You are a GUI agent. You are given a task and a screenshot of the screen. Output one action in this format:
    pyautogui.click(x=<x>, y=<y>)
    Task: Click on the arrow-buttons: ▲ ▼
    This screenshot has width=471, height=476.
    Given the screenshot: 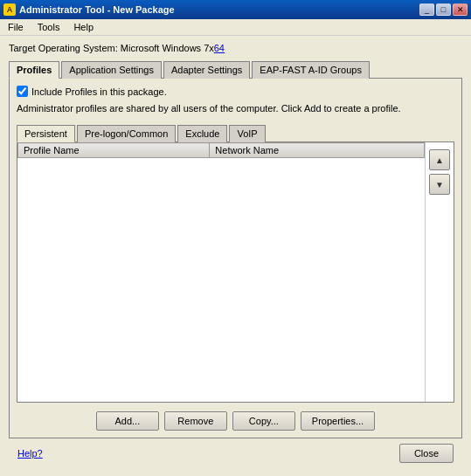 What is the action you would take?
    pyautogui.click(x=440, y=272)
    